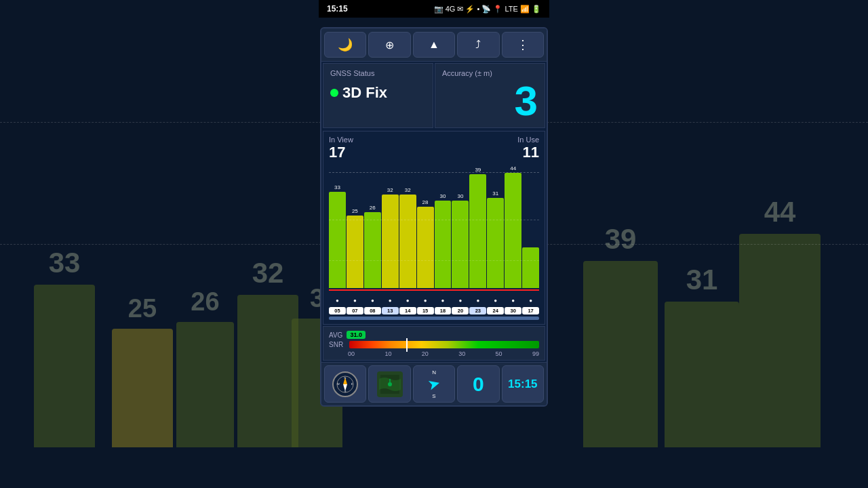 The width and height of the screenshot is (868, 488). Describe the element at coordinates (338, 310) in the screenshot. I see `sat-id-0: 05` at that location.